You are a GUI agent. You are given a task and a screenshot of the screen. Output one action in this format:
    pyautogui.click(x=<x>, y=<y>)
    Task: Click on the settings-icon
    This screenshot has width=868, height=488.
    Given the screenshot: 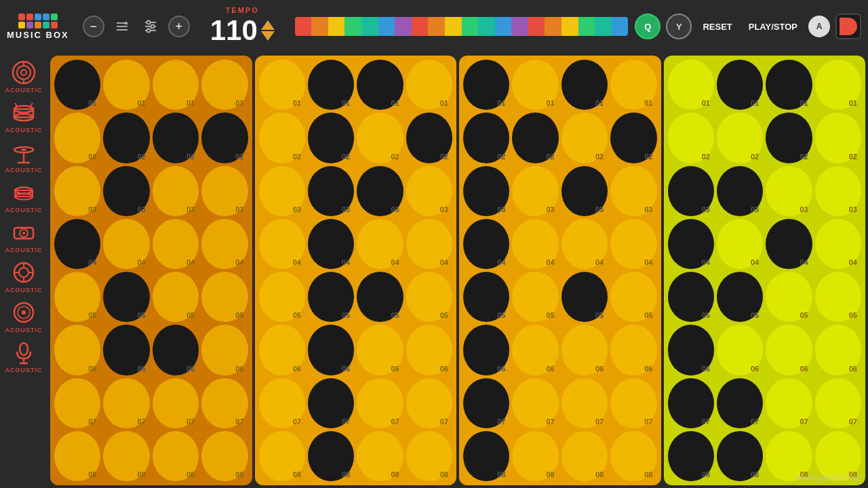 What is the action you would take?
    pyautogui.click(x=151, y=26)
    